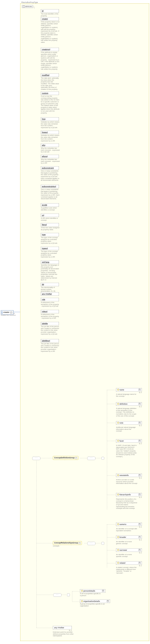 The image size is (150, 644). I want to click on attr-desc: If set to true the corresponding propert…, so click(50, 105).